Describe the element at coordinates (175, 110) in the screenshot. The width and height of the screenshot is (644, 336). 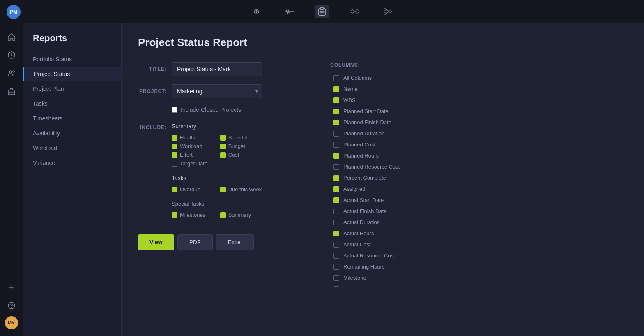
I see `include-closed-checkbox` at that location.